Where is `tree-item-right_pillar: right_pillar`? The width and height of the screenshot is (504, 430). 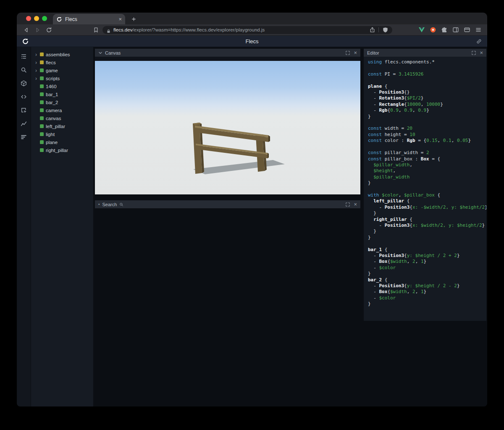 tree-item-right_pillar: right_pillar is located at coordinates (62, 150).